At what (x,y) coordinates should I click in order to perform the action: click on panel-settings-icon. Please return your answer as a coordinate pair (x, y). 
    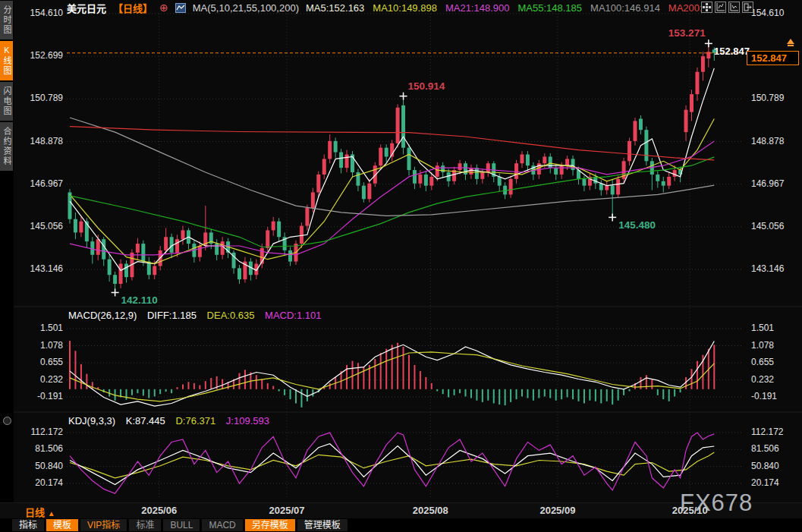
    Looking at the image, I should click on (8, 420).